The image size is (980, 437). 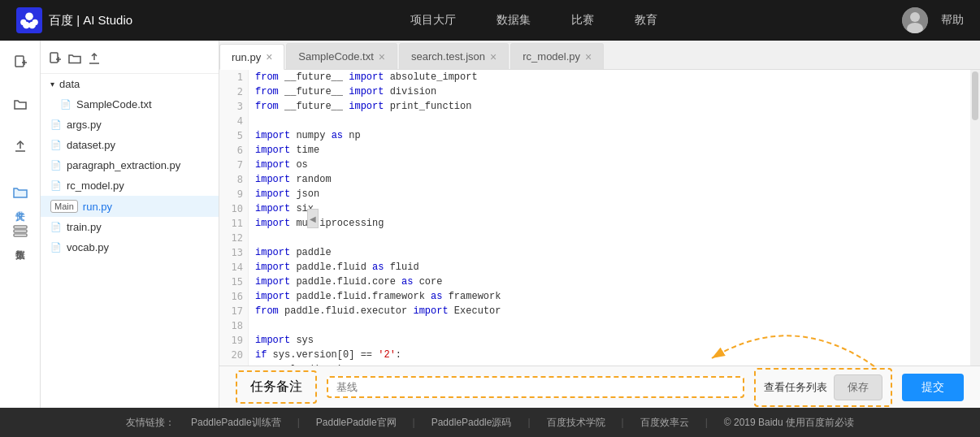 I want to click on list-item: 📄 train.py, so click(x=130, y=227).